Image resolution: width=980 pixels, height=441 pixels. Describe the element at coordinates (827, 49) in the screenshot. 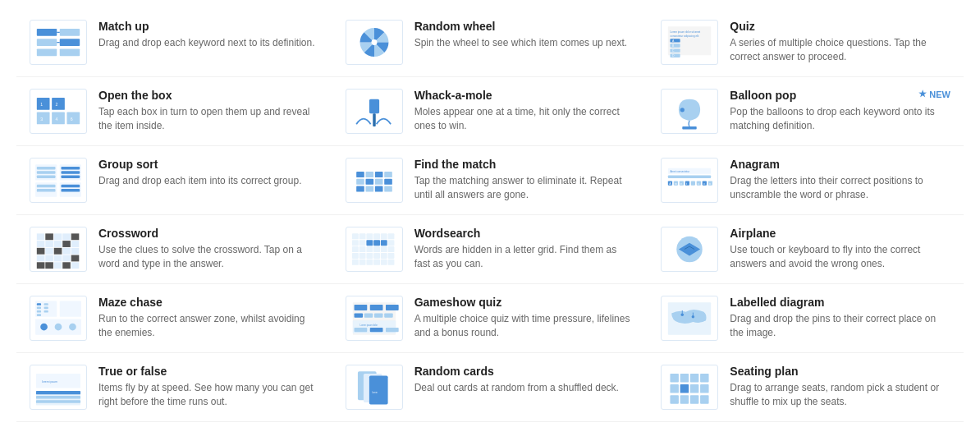

I see `quiz-desc: A series of multiple choice questions. T…` at that location.